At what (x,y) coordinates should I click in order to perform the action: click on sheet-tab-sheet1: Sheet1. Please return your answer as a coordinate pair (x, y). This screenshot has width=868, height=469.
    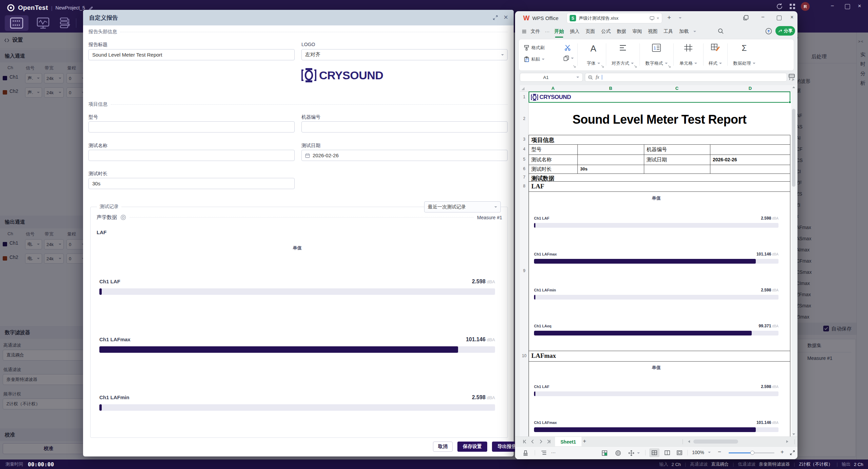
    Looking at the image, I should click on (568, 442).